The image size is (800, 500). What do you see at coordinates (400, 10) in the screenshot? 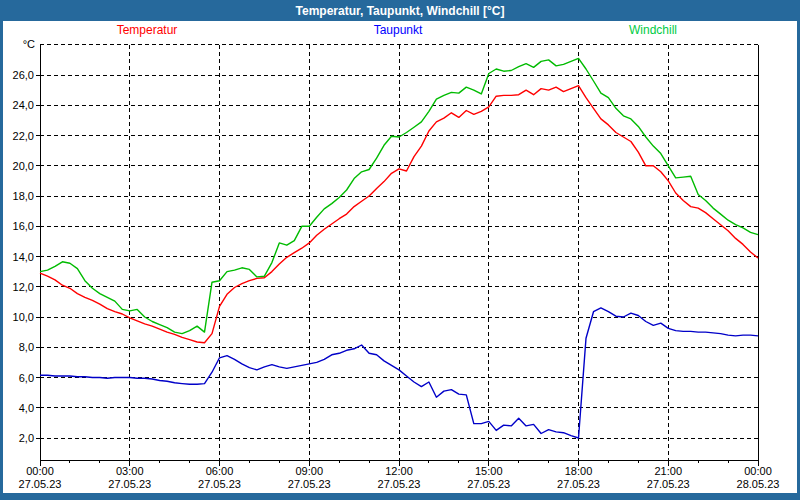
I see `titlebar: Temperatur, Taupunkt, Windchill [°C]` at bounding box center [400, 10].